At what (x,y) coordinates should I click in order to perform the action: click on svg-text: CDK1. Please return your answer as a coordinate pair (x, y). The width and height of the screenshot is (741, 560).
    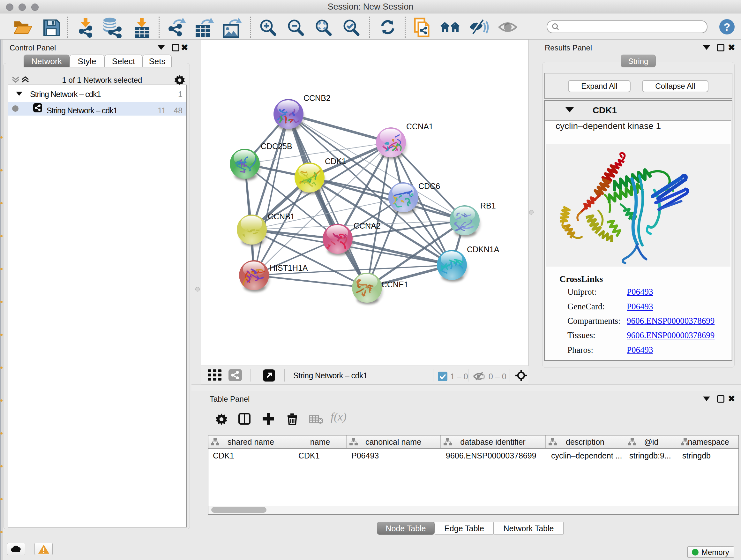
    Looking at the image, I should click on (336, 161).